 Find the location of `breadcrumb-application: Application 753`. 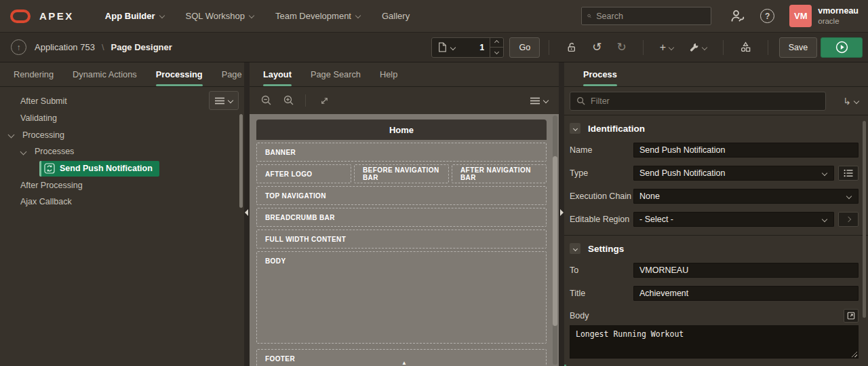

breadcrumb-application: Application 753 is located at coordinates (65, 48).